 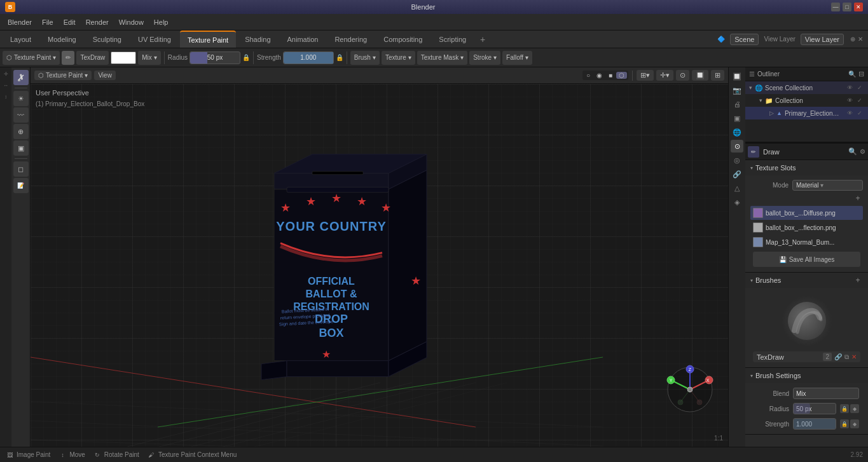 What do you see at coordinates (806, 100) in the screenshot?
I see `collection-item: ▾ 📁 Collection 👁 ✓` at bounding box center [806, 100].